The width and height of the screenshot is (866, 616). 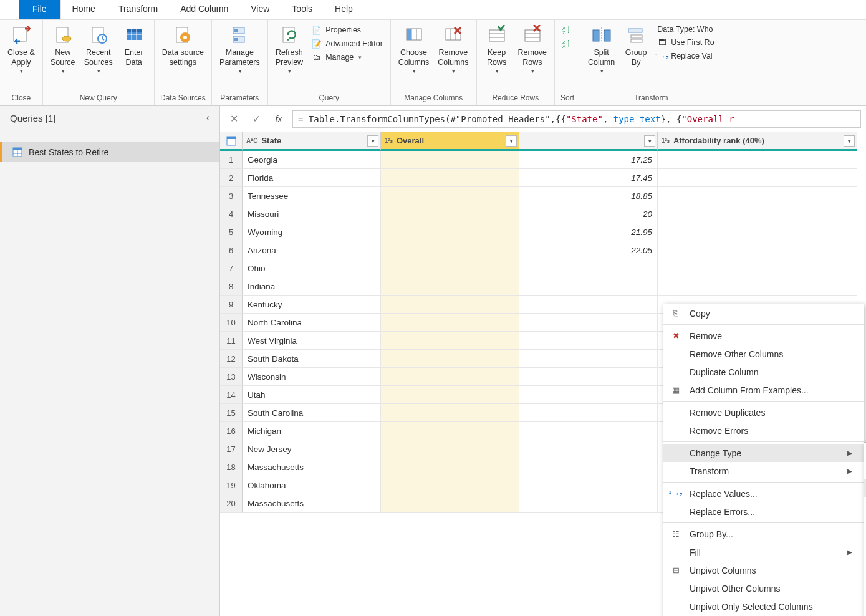 I want to click on cell-state: North Carolina, so click(x=312, y=323).